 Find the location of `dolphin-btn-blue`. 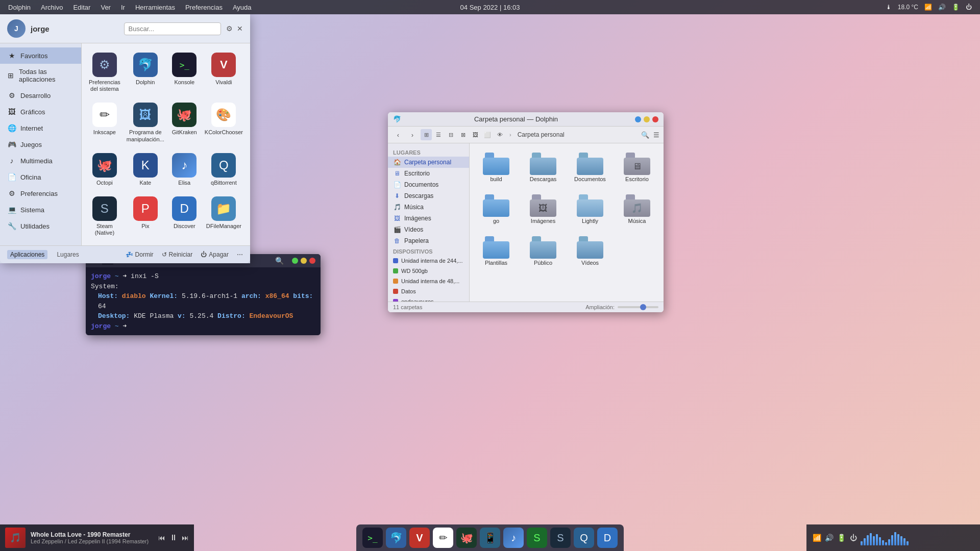

dolphin-btn-blue is located at coordinates (638, 119).